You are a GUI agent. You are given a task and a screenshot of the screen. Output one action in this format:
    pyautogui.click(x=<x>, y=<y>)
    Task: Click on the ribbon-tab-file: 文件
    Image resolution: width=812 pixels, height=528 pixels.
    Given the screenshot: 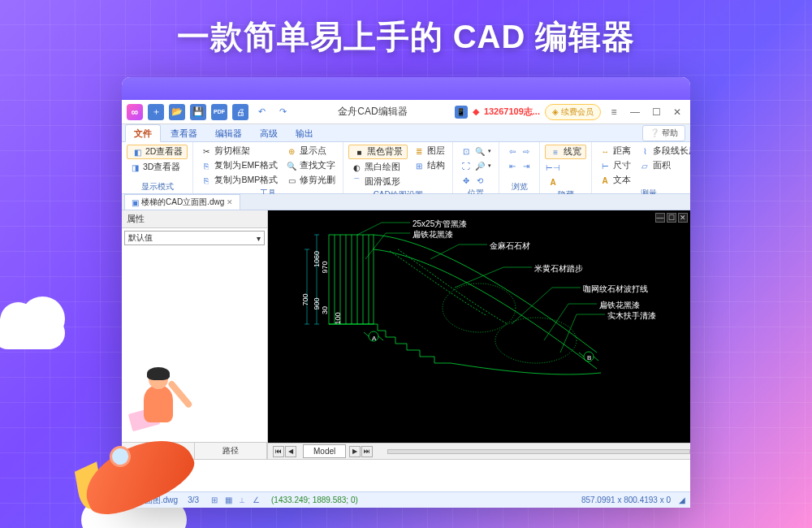 What is the action you would take?
    pyautogui.click(x=143, y=133)
    